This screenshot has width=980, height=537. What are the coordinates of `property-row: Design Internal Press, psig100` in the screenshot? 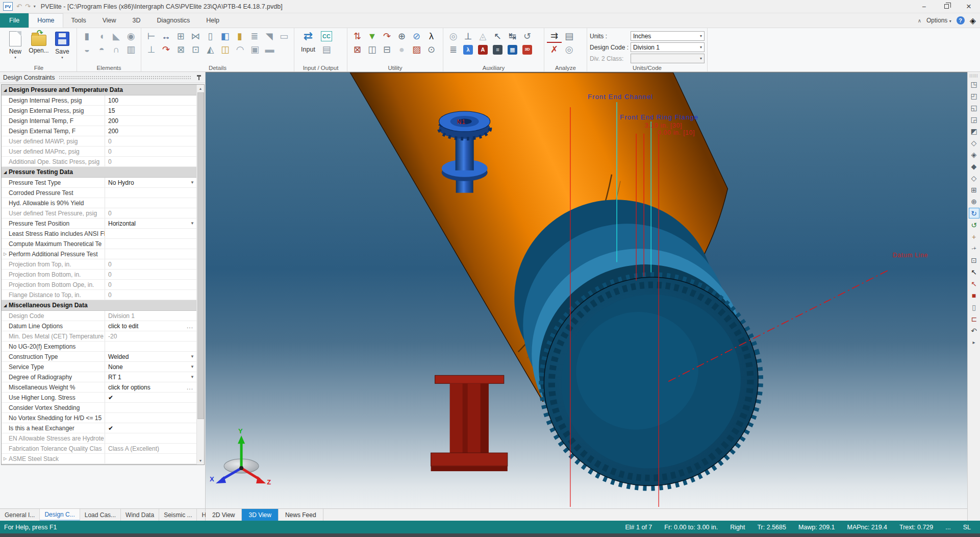 It's located at (99, 101).